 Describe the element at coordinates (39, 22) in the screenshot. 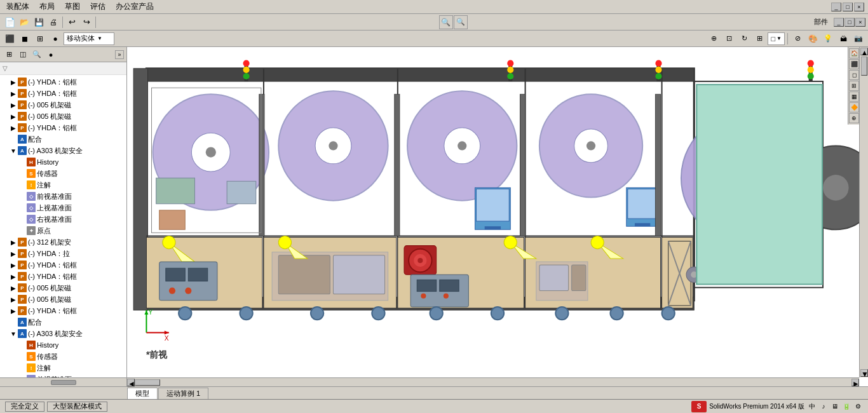

I see `toolbar-save: 💾` at that location.